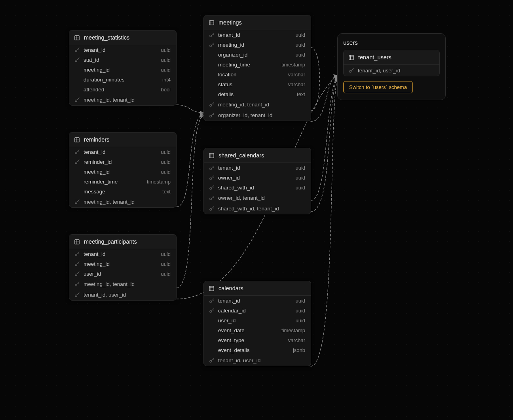 This screenshot has width=513, height=420. Describe the element at coordinates (257, 187) in the screenshot. I see `column-row: shared_with_iduuid` at that location.